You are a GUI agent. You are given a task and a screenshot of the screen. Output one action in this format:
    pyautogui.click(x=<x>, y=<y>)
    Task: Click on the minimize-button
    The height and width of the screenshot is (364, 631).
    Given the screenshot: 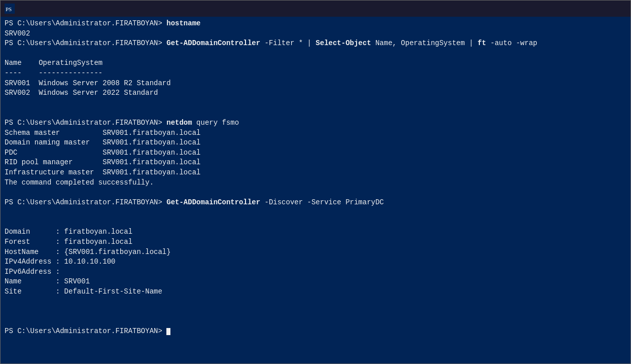 What is the action you would take?
    pyautogui.click(x=568, y=9)
    